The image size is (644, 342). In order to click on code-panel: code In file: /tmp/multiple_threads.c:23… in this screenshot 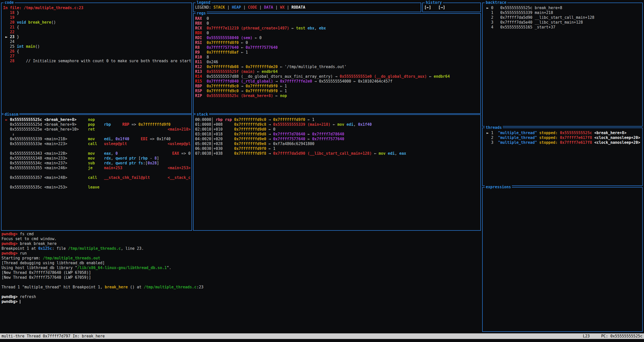, I will do `click(97, 58)`.